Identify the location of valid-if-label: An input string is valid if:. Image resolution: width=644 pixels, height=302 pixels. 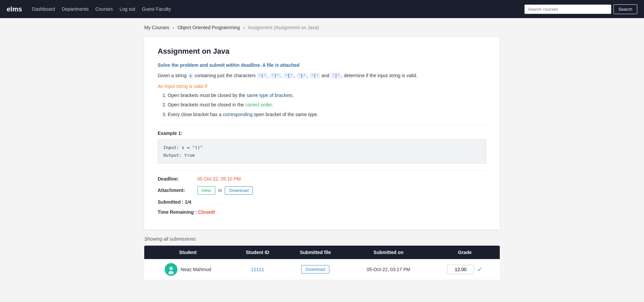
(322, 86).